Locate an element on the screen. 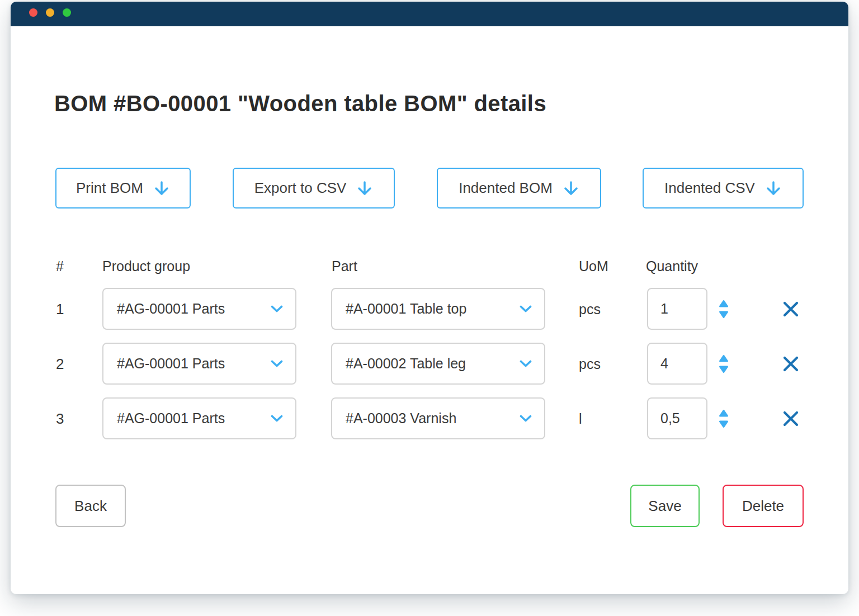 Image resolution: width=859 pixels, height=616 pixels. back-button: Back is located at coordinates (91, 506).